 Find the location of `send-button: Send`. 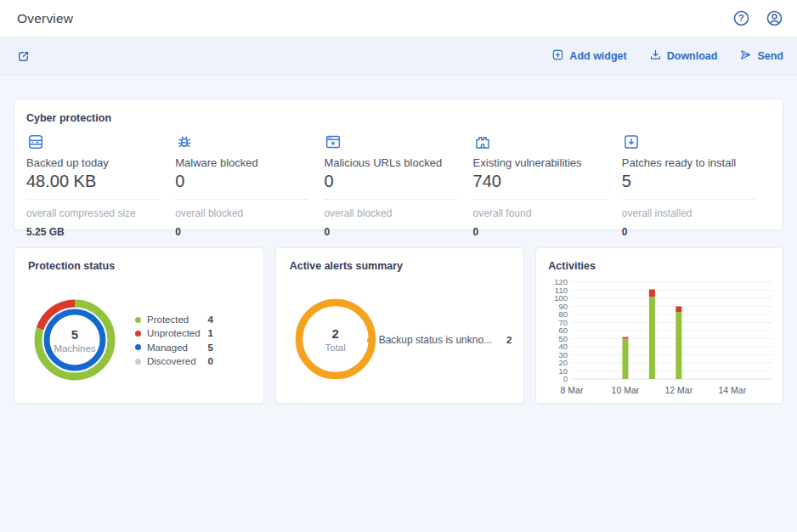

send-button: Send is located at coordinates (761, 56).